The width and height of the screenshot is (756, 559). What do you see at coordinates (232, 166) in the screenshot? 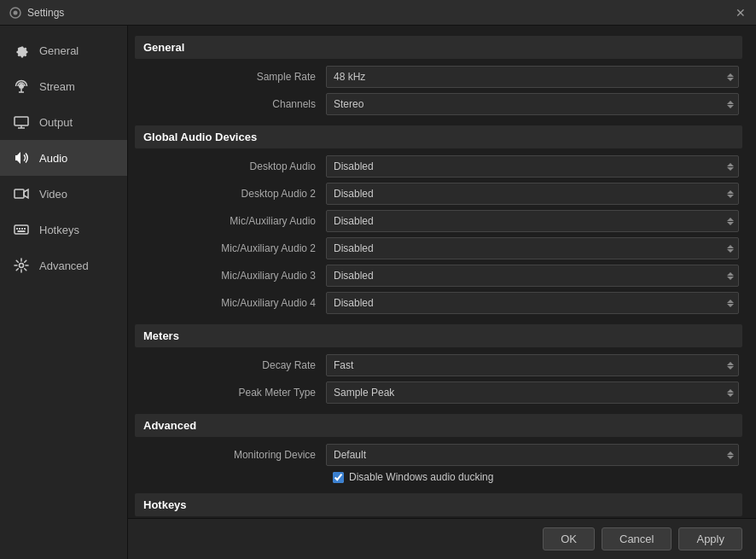
I see `desktop-audio-label: Desktop Audio` at bounding box center [232, 166].